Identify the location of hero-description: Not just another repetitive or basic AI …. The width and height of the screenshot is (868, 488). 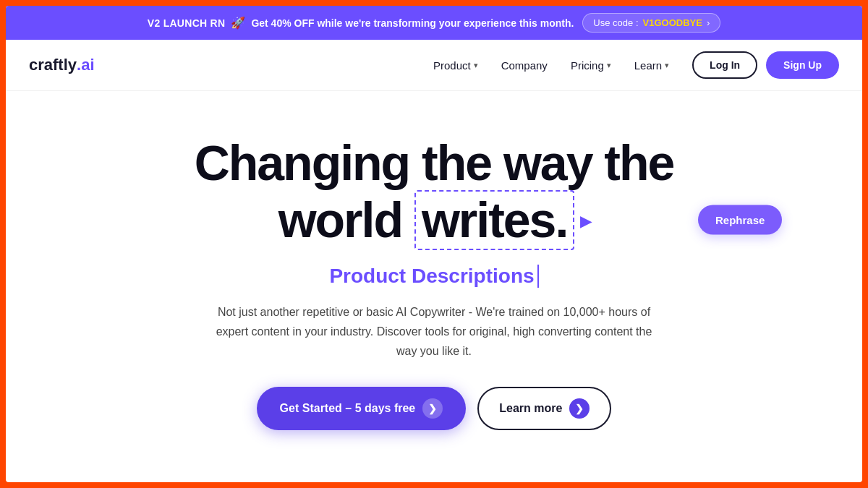
(434, 332).